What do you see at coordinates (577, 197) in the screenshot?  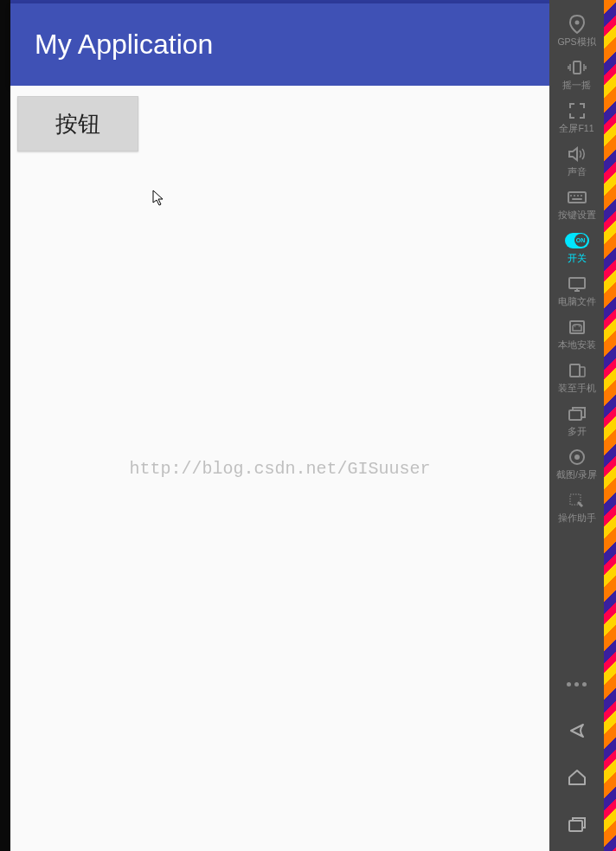 I see `keyboard-icon` at bounding box center [577, 197].